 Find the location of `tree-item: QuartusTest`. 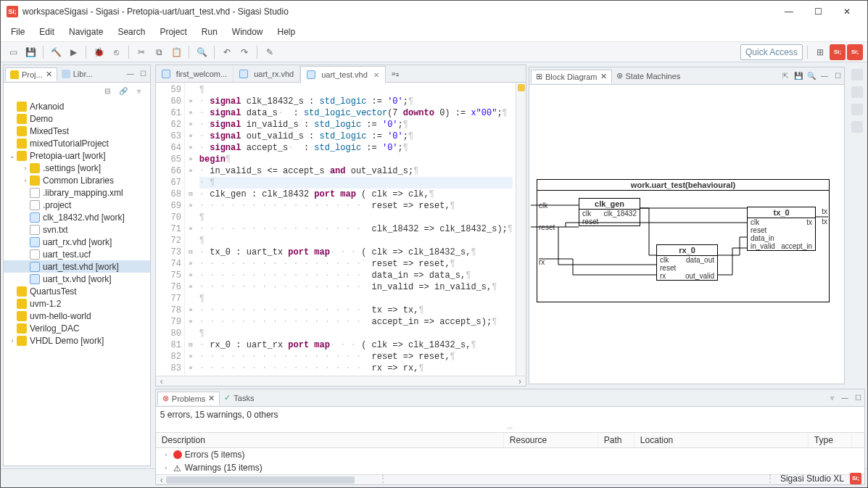

tree-item: QuartusTest is located at coordinates (77, 291).